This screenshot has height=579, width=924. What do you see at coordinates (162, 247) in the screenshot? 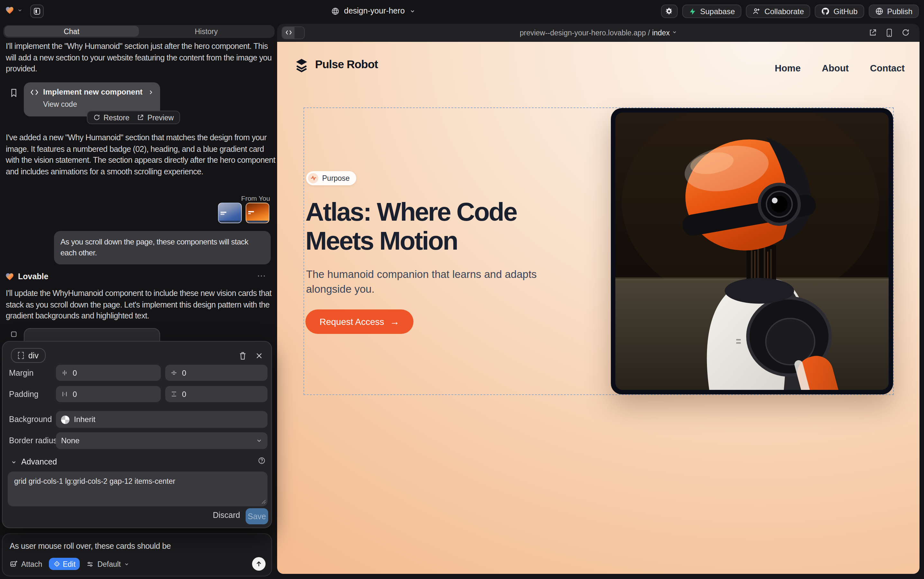
I see `user-message-bubble: As you scroll down the page, these compo…` at bounding box center [162, 247].